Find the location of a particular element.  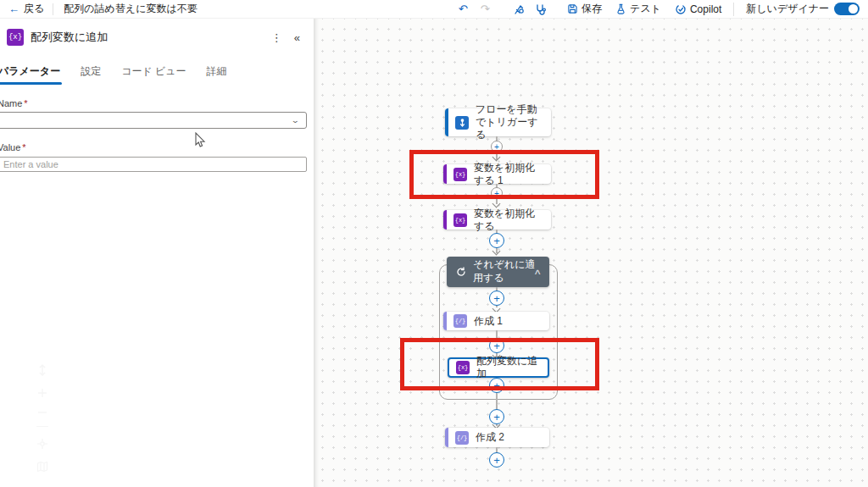

annotation-highlight-append-array is located at coordinates (500, 364).